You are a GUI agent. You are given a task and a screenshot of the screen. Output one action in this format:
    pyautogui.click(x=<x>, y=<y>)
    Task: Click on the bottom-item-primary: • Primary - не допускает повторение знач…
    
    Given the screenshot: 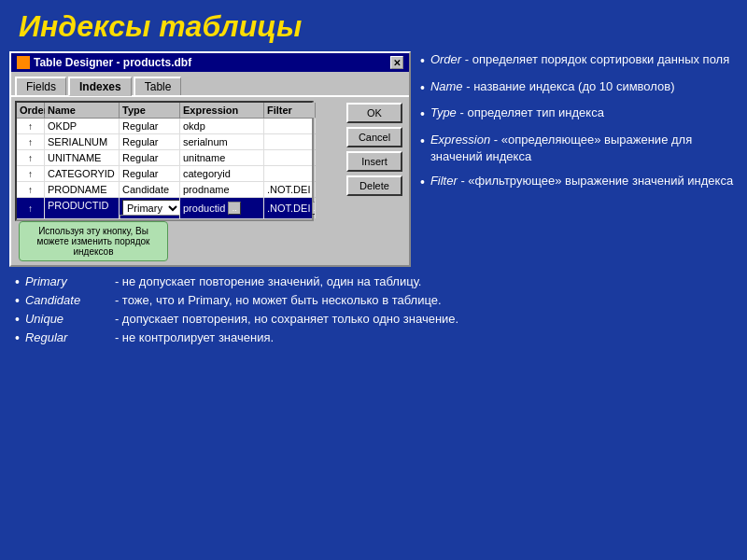 What is the action you would take?
    pyautogui.click(x=374, y=282)
    